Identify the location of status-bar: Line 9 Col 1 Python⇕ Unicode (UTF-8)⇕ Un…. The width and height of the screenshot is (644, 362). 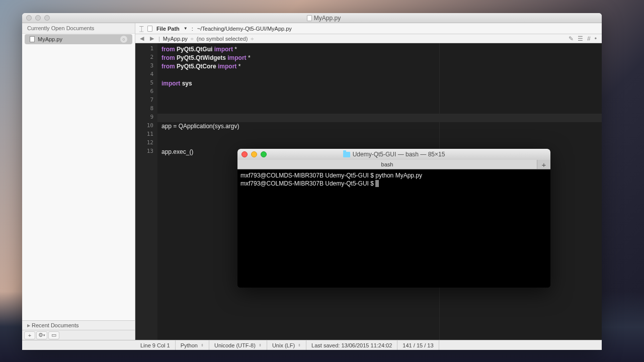
(312, 345).